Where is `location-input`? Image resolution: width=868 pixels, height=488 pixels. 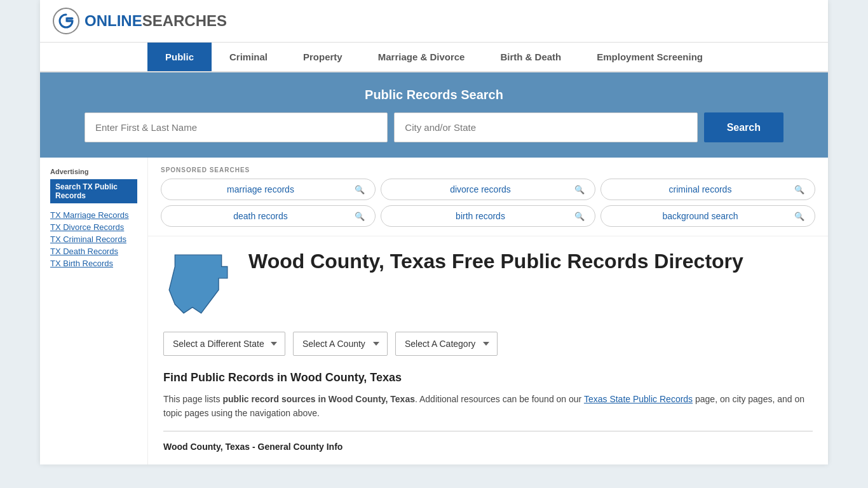
location-input is located at coordinates (545, 127).